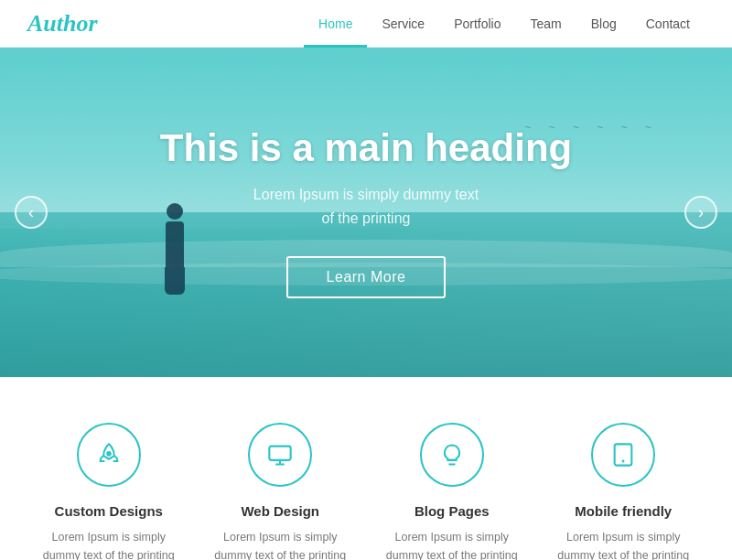 Image resolution: width=732 pixels, height=560 pixels. Describe the element at coordinates (280, 455) in the screenshot. I see `feature-icon-web-design` at that location.